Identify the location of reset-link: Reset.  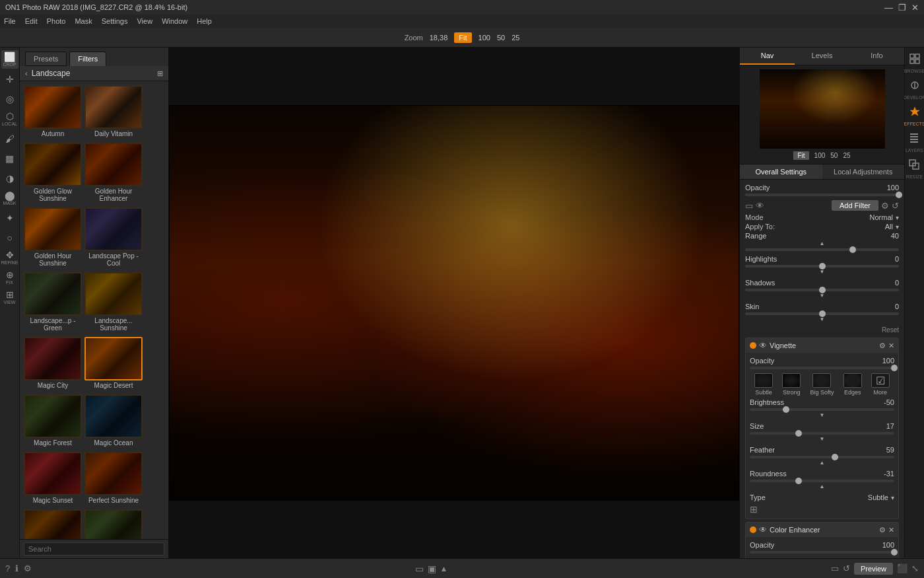
(822, 330).